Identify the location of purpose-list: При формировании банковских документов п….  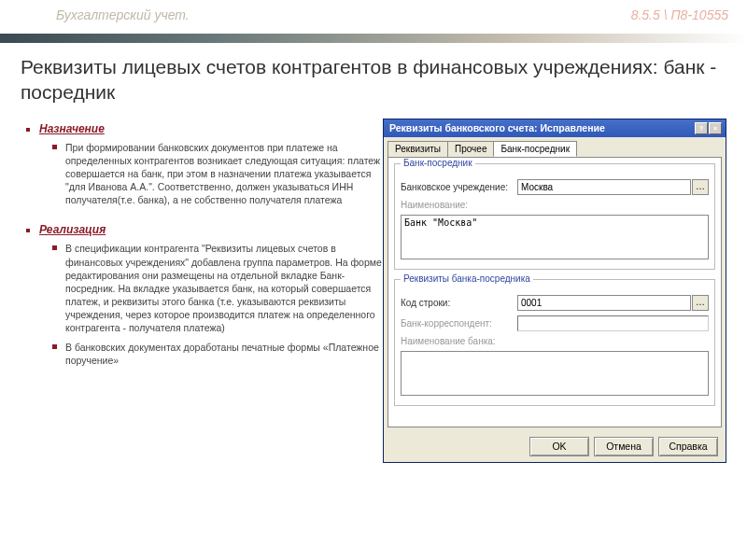
(197, 174).